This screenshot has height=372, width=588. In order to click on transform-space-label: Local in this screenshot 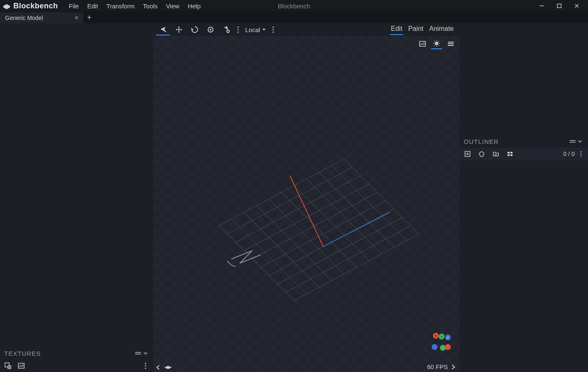, I will do `click(253, 30)`.